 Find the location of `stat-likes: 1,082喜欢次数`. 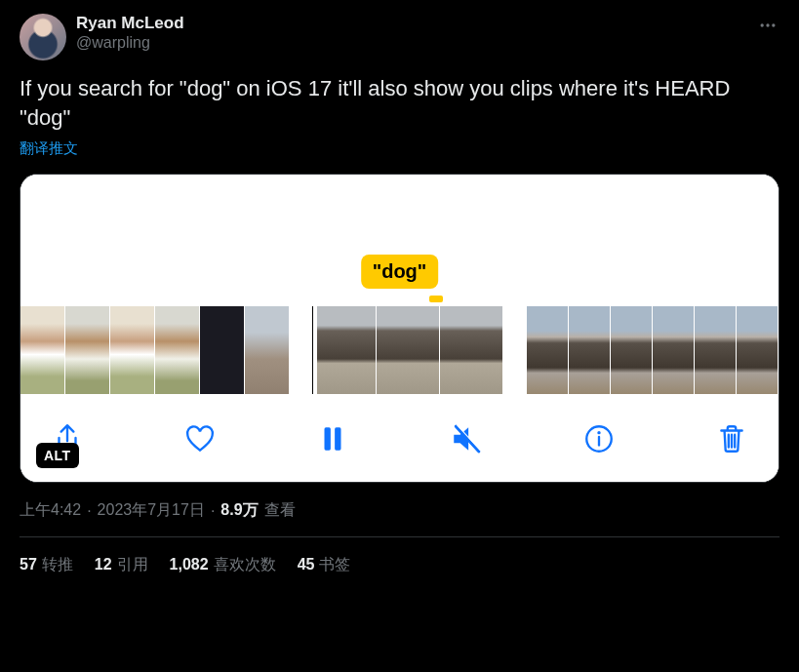

stat-likes: 1,082喜欢次数 is located at coordinates (222, 566).